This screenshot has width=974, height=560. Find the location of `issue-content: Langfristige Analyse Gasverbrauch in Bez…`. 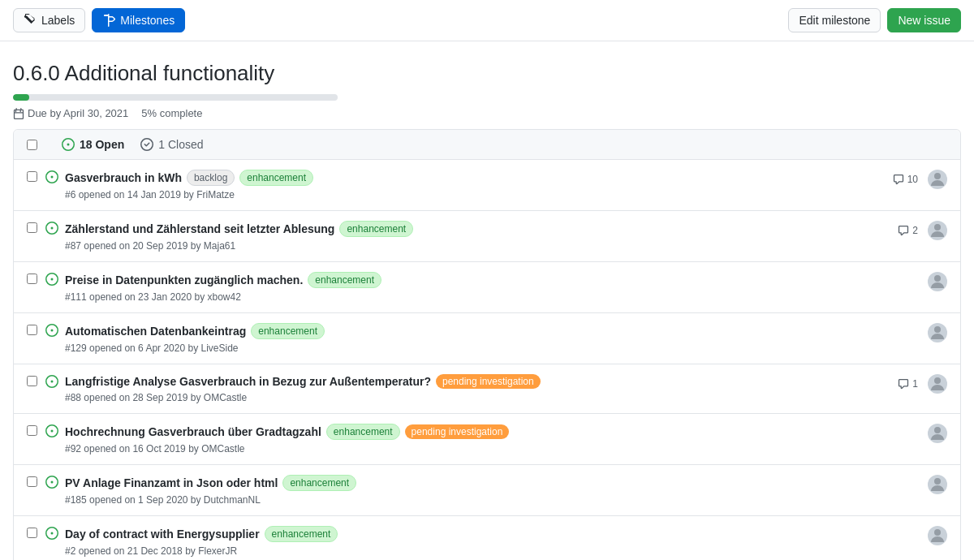

issue-content: Langfristige Analyse Gasverbrauch in Bez… is located at coordinates (475, 389).